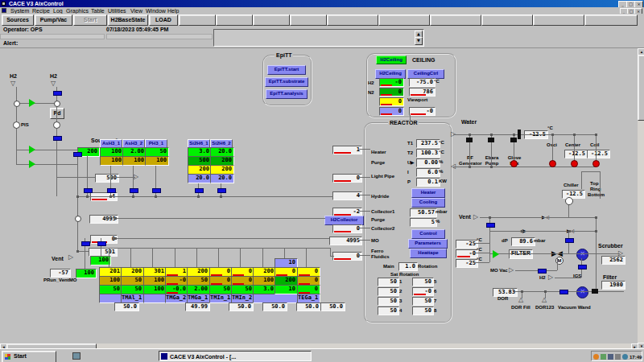  Describe the element at coordinates (346, 241) in the screenshot. I see `mo-input-box: 4995` at that location.